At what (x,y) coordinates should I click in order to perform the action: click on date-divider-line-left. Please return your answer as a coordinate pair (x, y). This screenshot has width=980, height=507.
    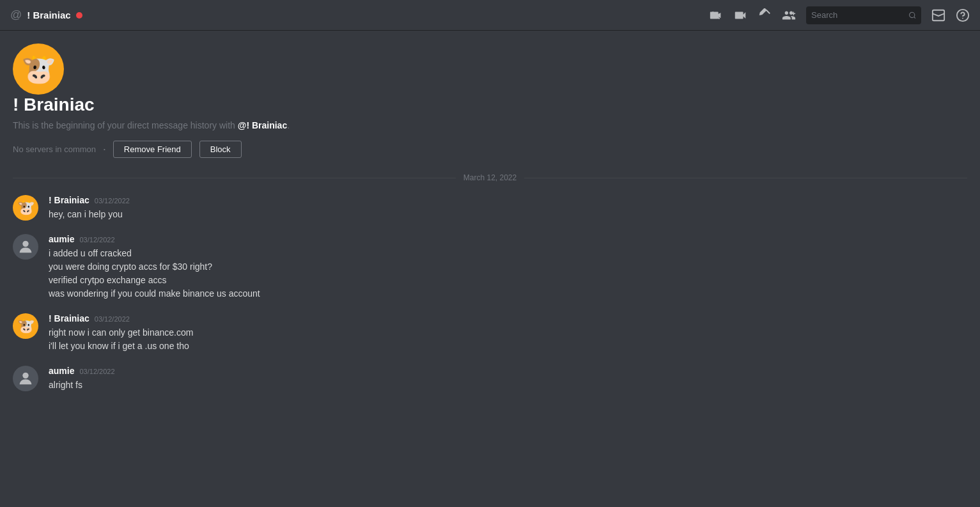
    Looking at the image, I should click on (234, 178).